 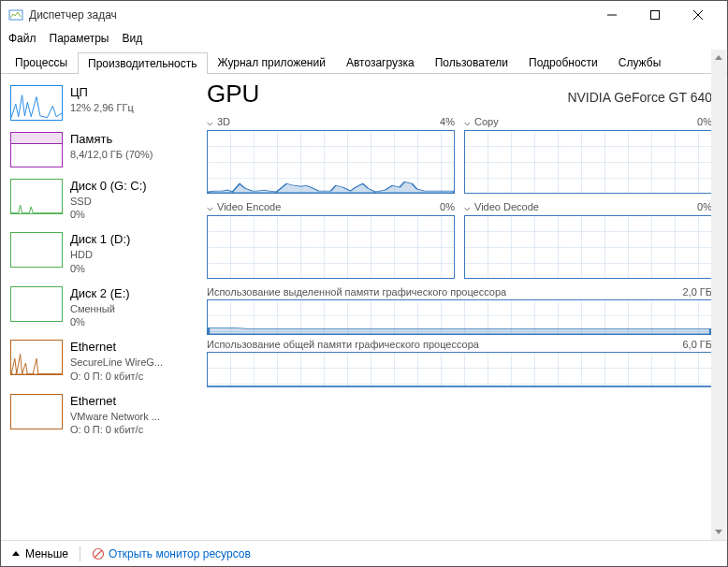 What do you see at coordinates (109, 201) in the screenshot?
I see `disk0-sub1: SSD` at bounding box center [109, 201].